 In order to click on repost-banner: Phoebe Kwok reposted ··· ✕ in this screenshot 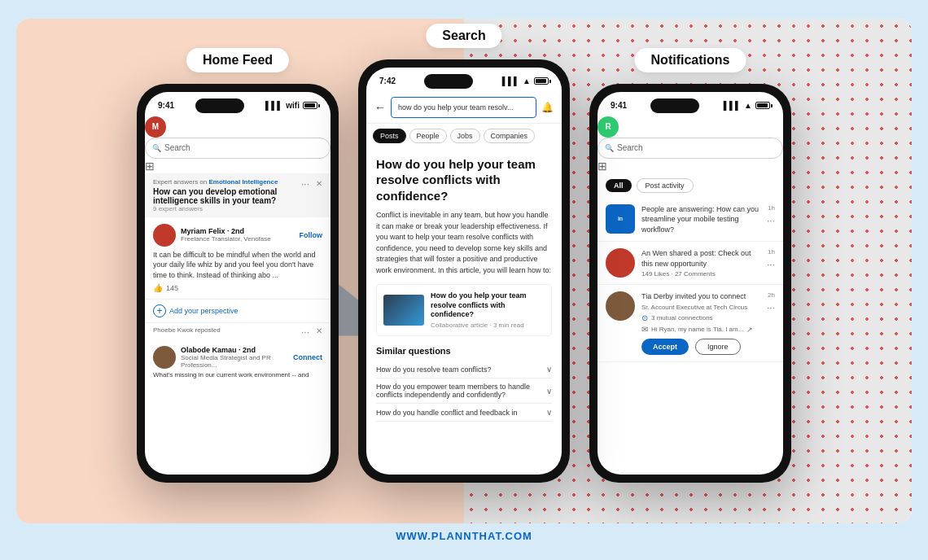, I will do `click(238, 332)`.